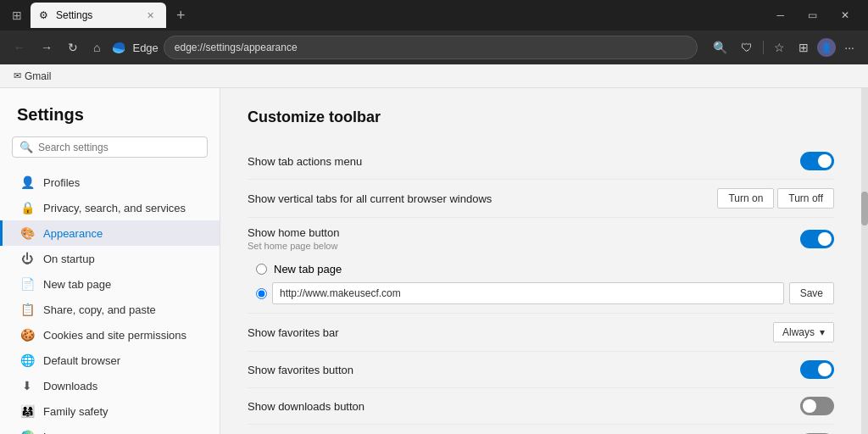 The image size is (868, 434). I want to click on gmail-favorite: ✉ Gmail, so click(32, 76).